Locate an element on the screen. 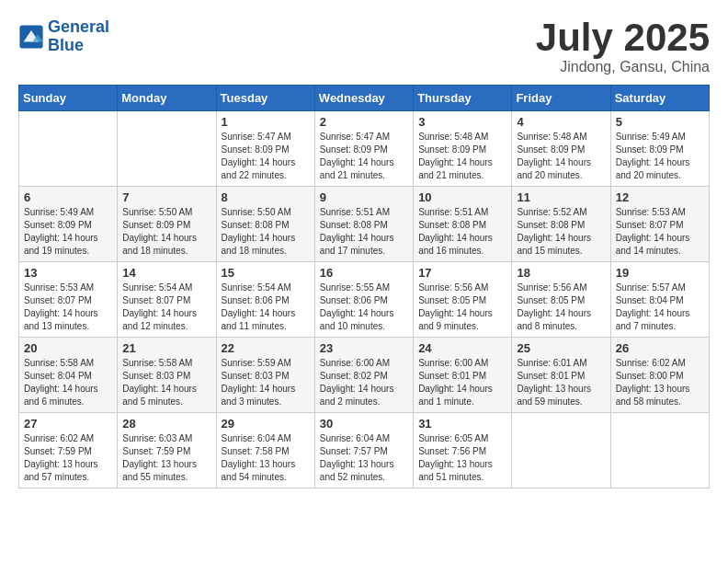 This screenshot has height=563, width=728. day-number: 11 is located at coordinates (561, 197).